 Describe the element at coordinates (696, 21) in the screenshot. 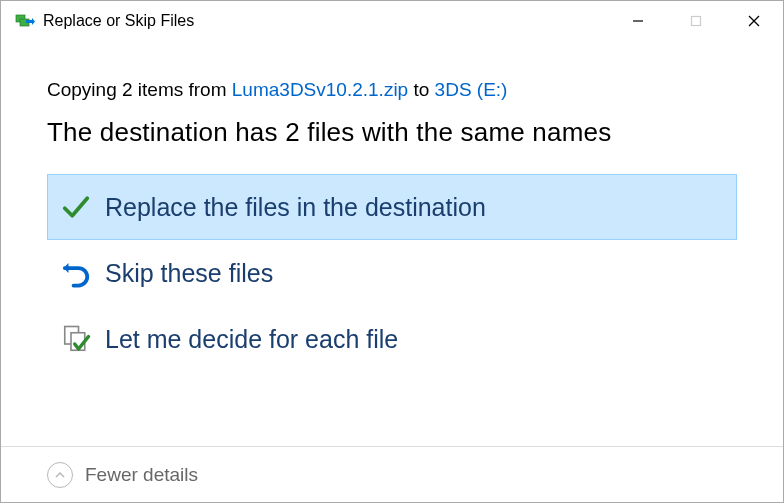

I see `window-controls` at that location.